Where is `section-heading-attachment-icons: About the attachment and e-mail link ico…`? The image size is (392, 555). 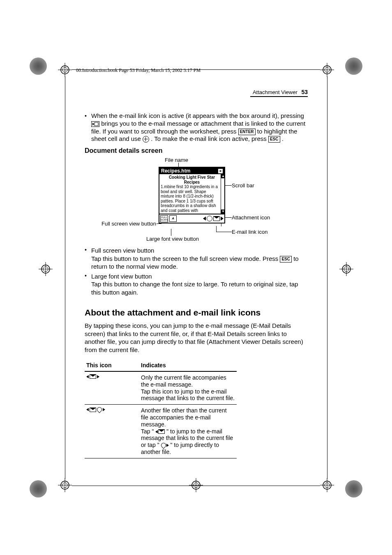 section-heading-attachment-icons: About the attachment and e-mail link ico… is located at coordinates (196, 313).